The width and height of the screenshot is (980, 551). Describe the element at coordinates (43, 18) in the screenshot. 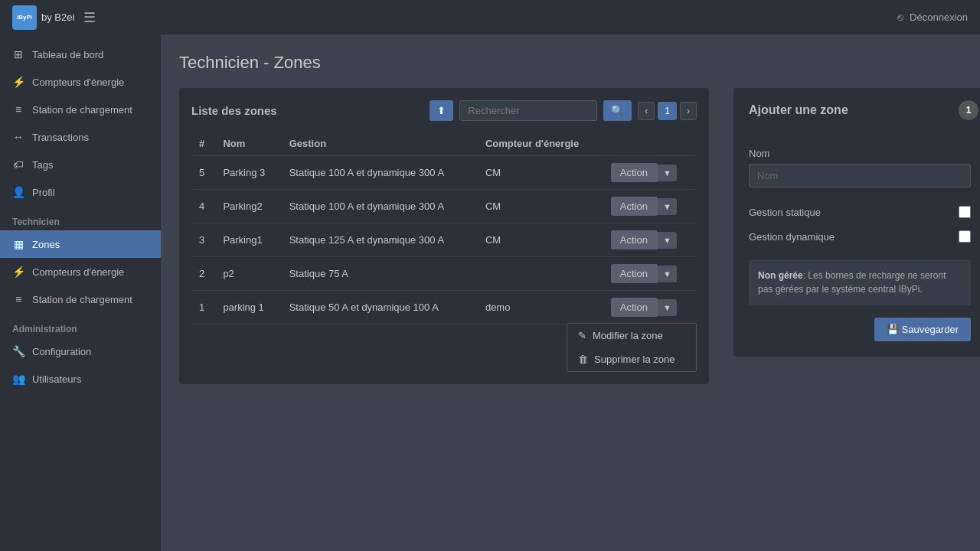

I see `topbar-logo: iByPi by B2ei` at that location.